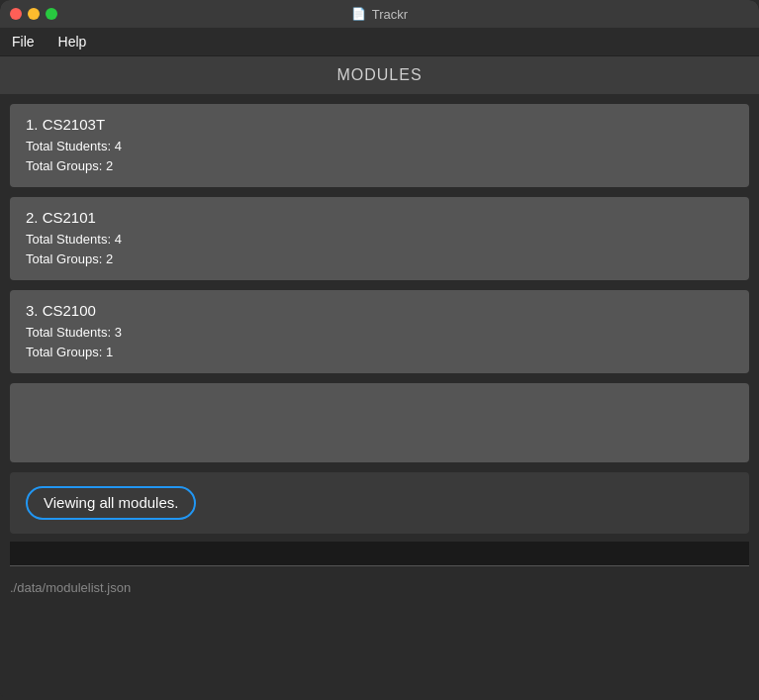 Image resolution: width=759 pixels, height=700 pixels. What do you see at coordinates (380, 147) in the screenshot?
I see `module-students-1: Total Students: 4` at bounding box center [380, 147].